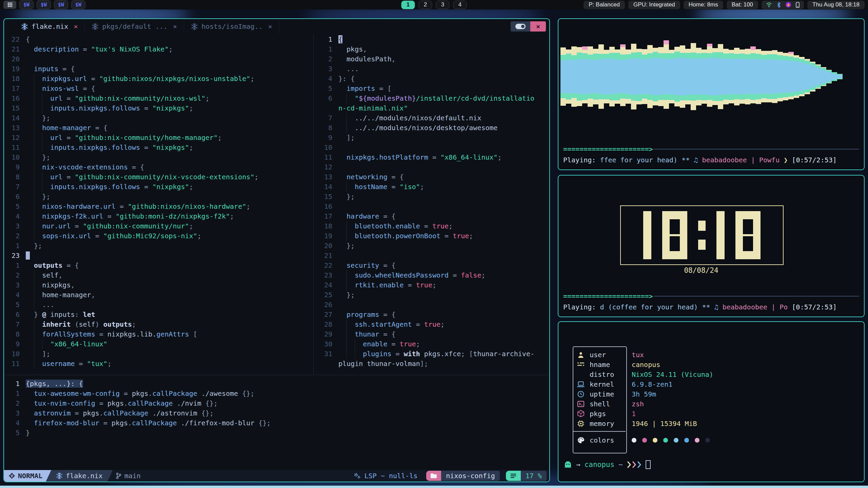  Describe the element at coordinates (743, 5) in the screenshot. I see `battery-pill: Bat: 100` at that location.